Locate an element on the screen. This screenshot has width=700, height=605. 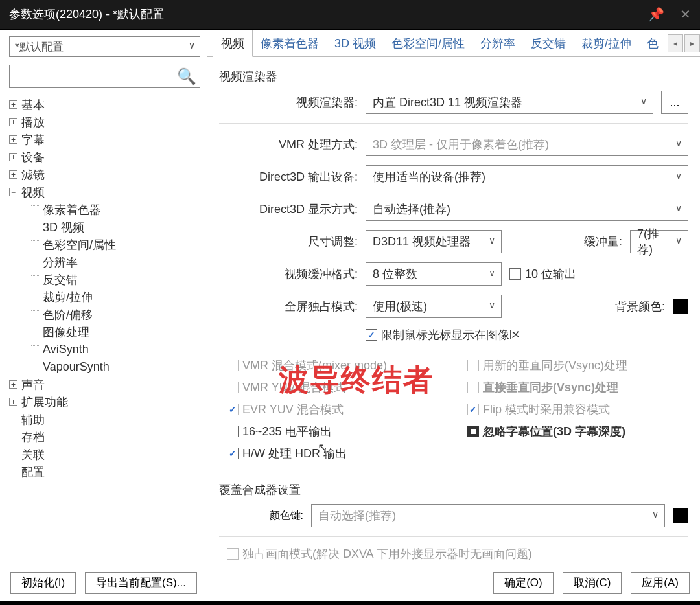
init-button: 初始化(I) is located at coordinates (43, 583).